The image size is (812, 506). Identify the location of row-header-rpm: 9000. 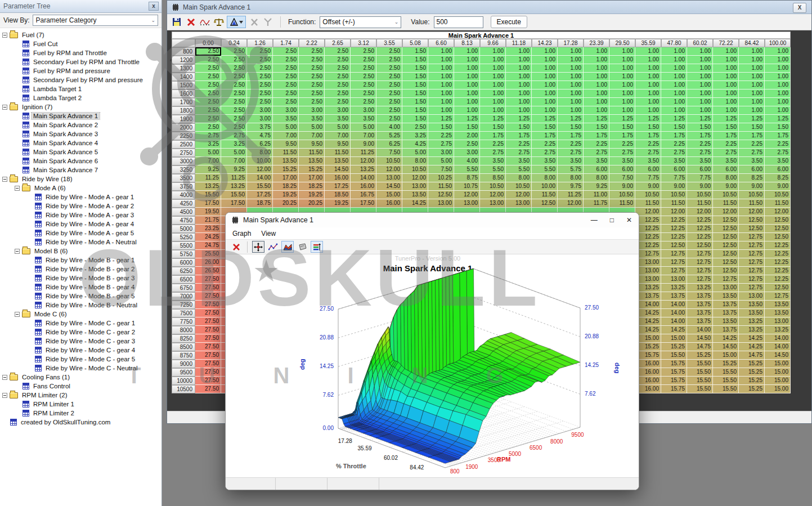
(183, 364).